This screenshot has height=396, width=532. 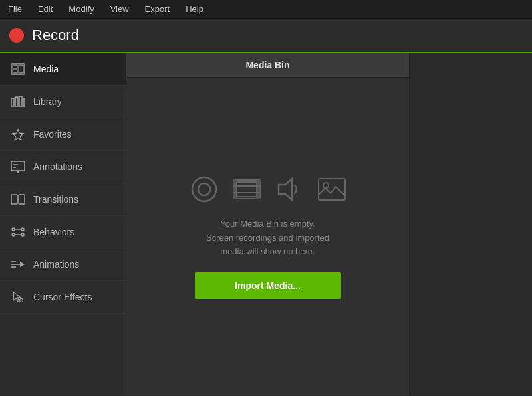 What do you see at coordinates (18, 199) in the screenshot?
I see `transitions-icon` at bounding box center [18, 199].